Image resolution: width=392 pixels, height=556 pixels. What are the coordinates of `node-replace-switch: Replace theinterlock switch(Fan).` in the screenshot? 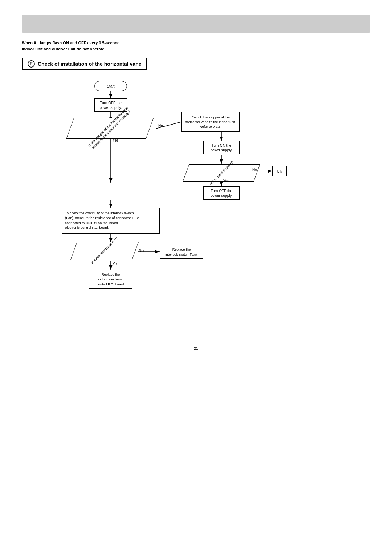 It's located at (181, 252).